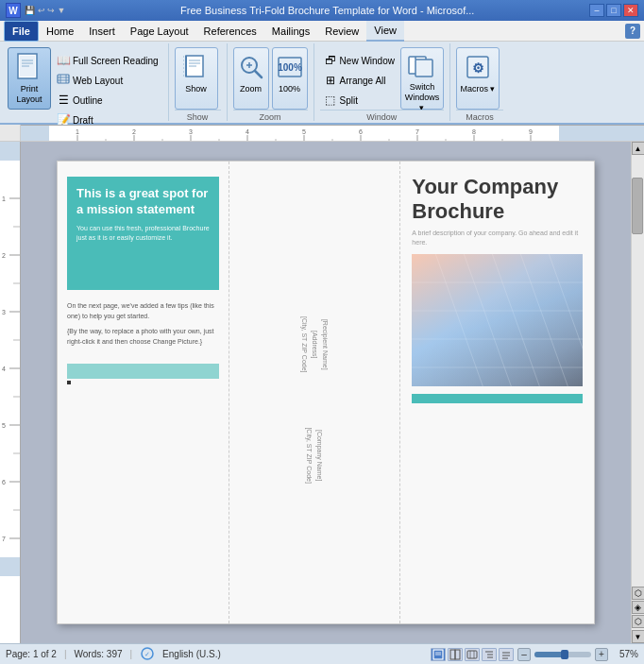  What do you see at coordinates (144, 371) in the screenshot?
I see `panel1-bottom-accent` at bounding box center [144, 371].